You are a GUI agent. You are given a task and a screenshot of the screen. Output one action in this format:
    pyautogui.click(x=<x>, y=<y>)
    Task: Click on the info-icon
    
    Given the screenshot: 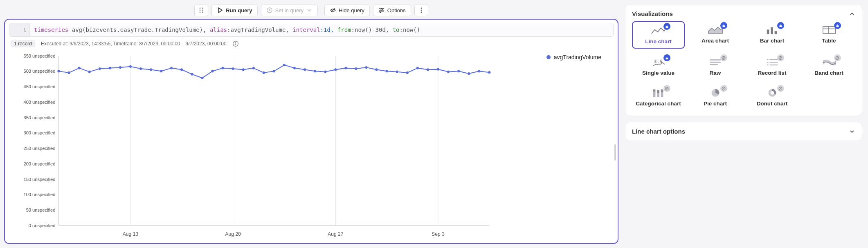 What is the action you would take?
    pyautogui.click(x=236, y=44)
    